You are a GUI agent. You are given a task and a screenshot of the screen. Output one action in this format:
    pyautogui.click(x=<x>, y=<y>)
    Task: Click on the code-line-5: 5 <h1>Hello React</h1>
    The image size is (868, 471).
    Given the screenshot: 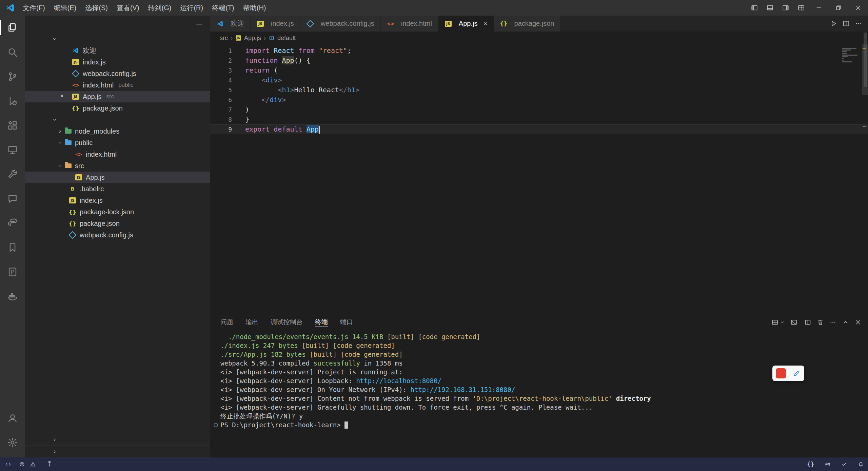 What is the action you would take?
    pyautogui.click(x=539, y=90)
    